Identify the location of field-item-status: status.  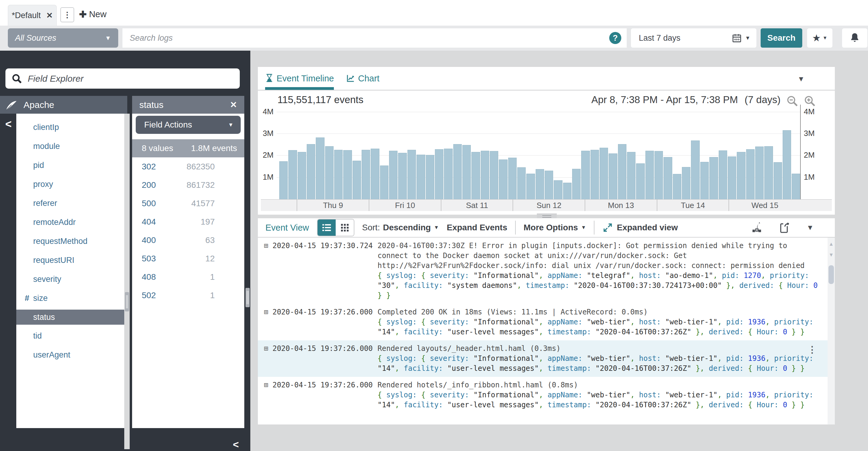
(70, 317).